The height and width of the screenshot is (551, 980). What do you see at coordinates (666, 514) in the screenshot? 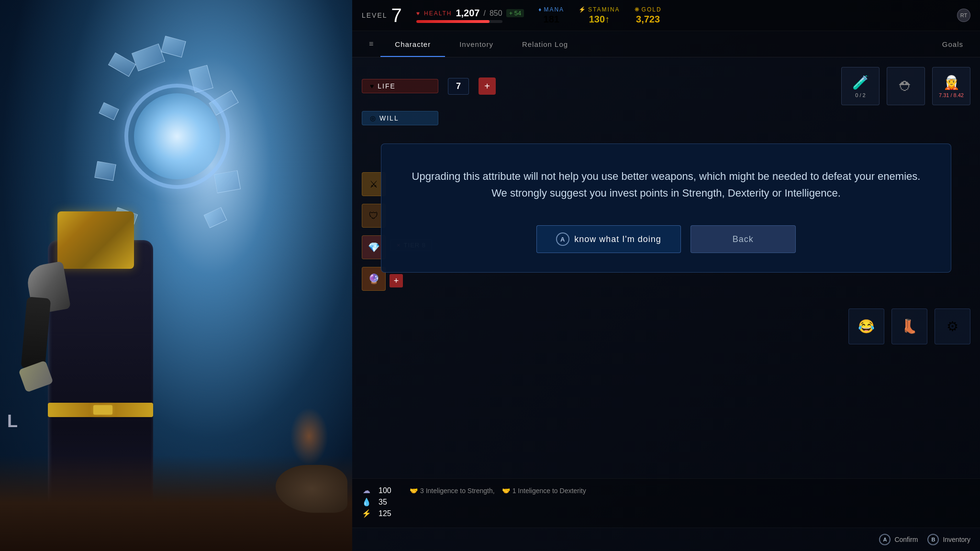
I see `stat-row-3: ⚡ 125` at bounding box center [666, 514].